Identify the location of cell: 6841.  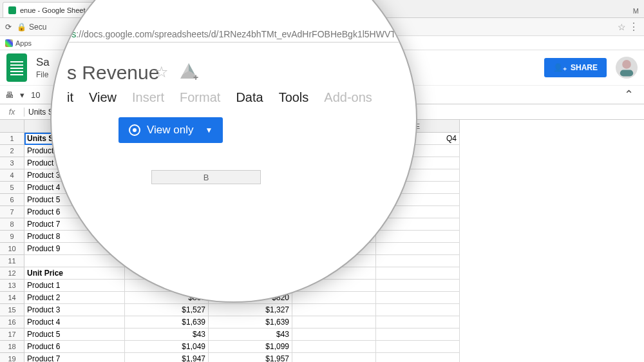
(251, 237).